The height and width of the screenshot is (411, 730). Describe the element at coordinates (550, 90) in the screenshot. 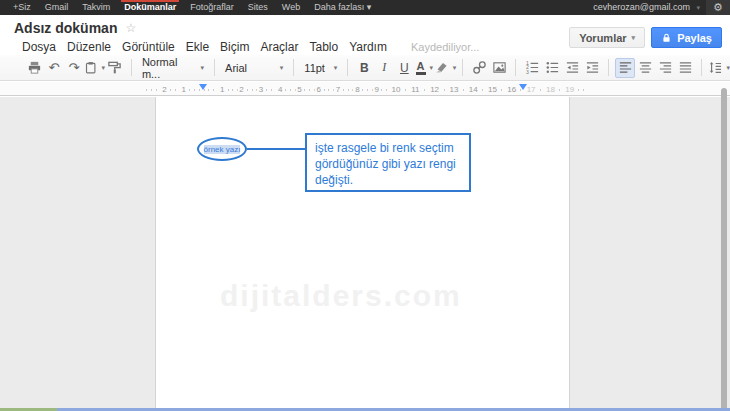

I see `ruler-label: 18` at that location.